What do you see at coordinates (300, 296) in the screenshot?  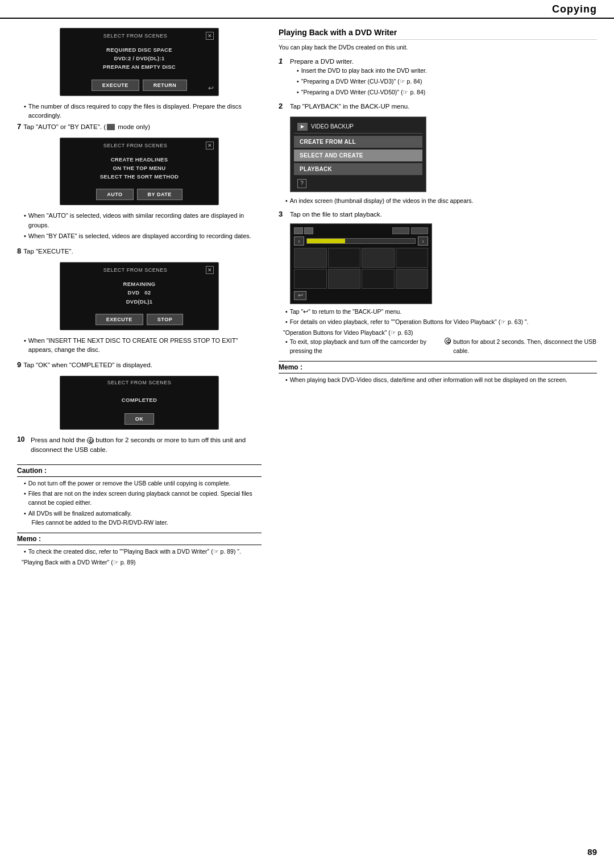 I see `playback-back-btn: ↩` at bounding box center [300, 296].